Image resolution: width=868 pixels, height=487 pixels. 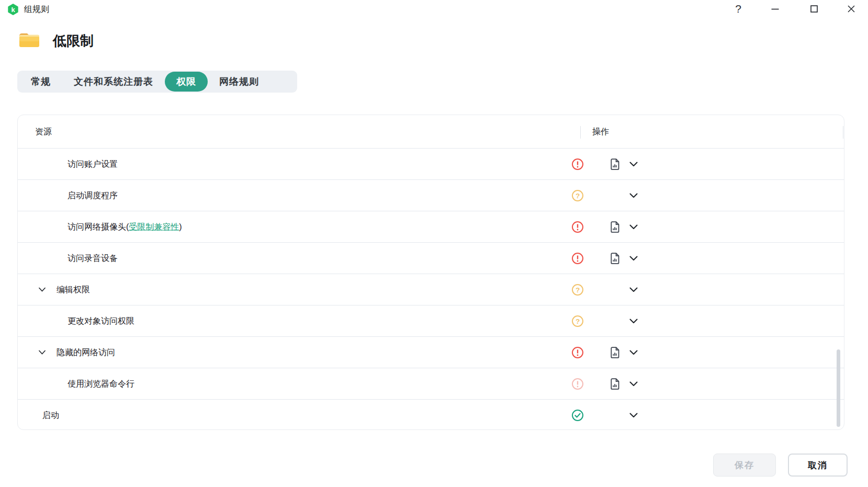 What do you see at coordinates (73, 290) in the screenshot?
I see `resource-label: 编辑权限` at bounding box center [73, 290].